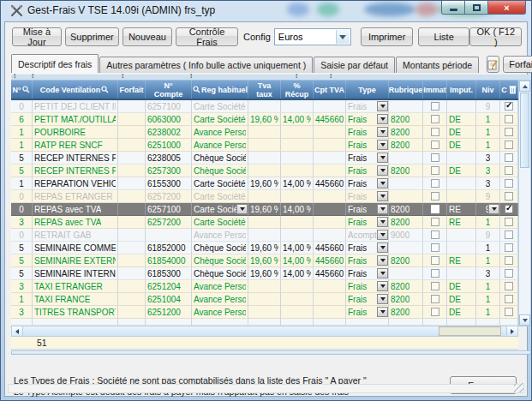 Image resolution: width=532 pixels, height=401 pixels. I want to click on delete-button: Supprimer, so click(93, 37).